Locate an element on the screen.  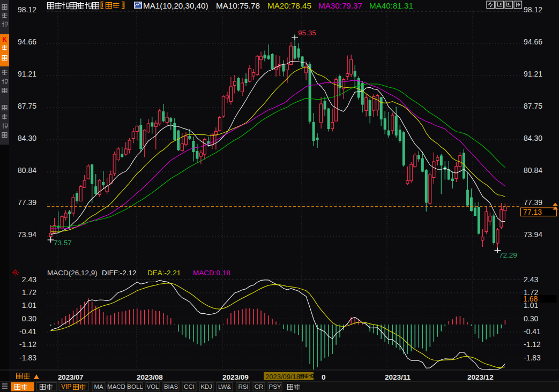
svg-text: 2023/08 is located at coordinates (150, 377).